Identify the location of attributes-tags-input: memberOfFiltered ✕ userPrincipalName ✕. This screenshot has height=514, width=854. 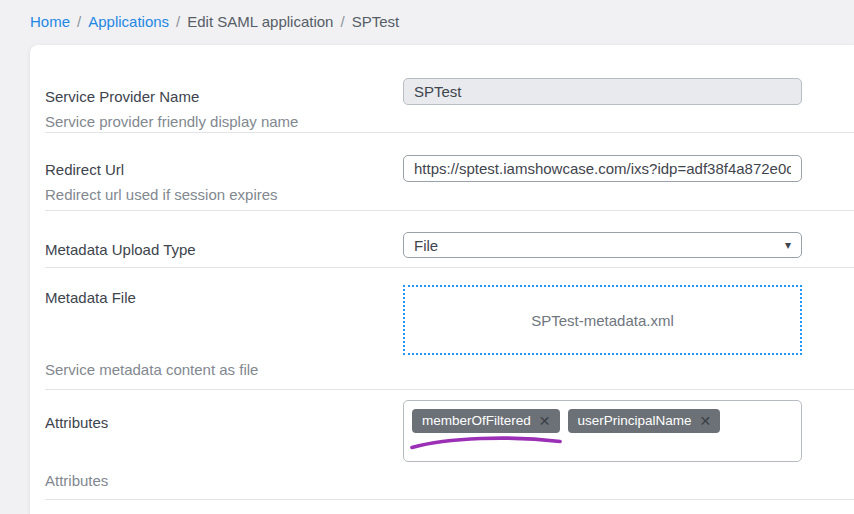
(602, 431).